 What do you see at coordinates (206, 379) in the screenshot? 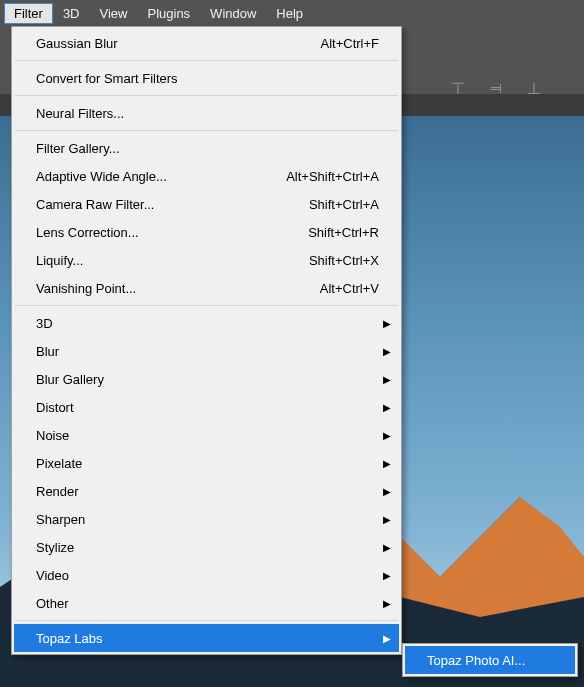
I see `menu-item-blur-gallery: Blur Gallery▶` at bounding box center [206, 379].